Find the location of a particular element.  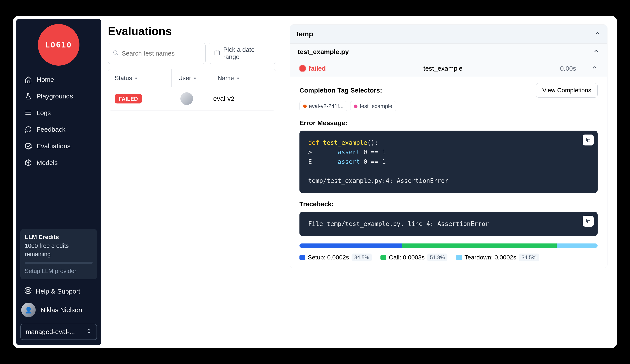

nav-models: Models is located at coordinates (58, 163).